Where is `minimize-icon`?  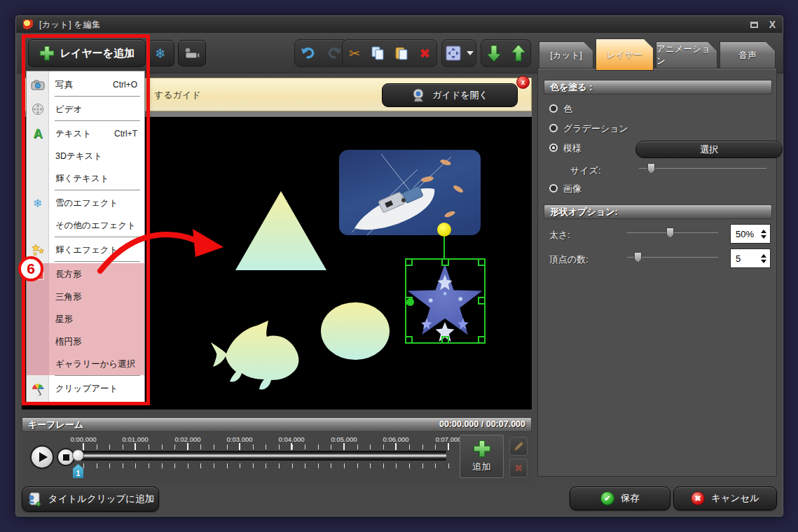 minimize-icon is located at coordinates (754, 25).